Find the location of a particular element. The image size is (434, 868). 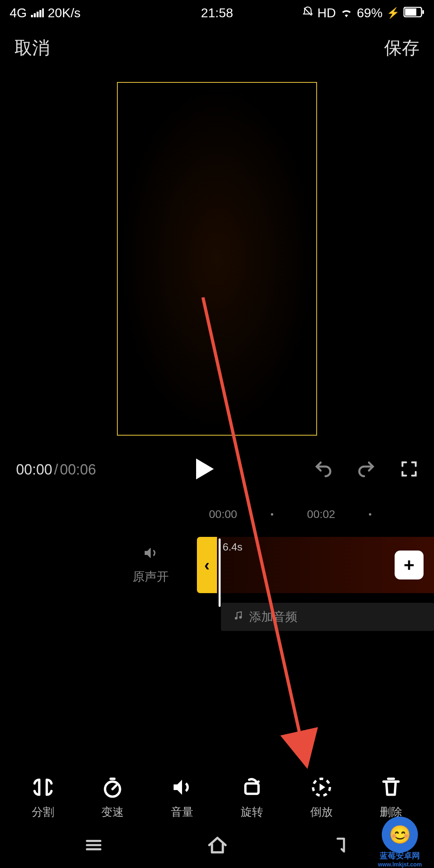

total-time: 00:06 is located at coordinates (78, 469).